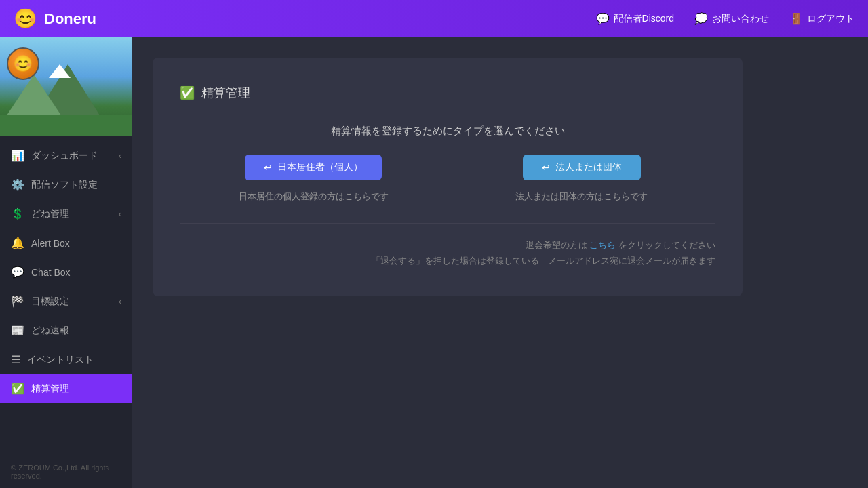  I want to click on sidebar-item-done-news: 📰 どね速報, so click(66, 331).